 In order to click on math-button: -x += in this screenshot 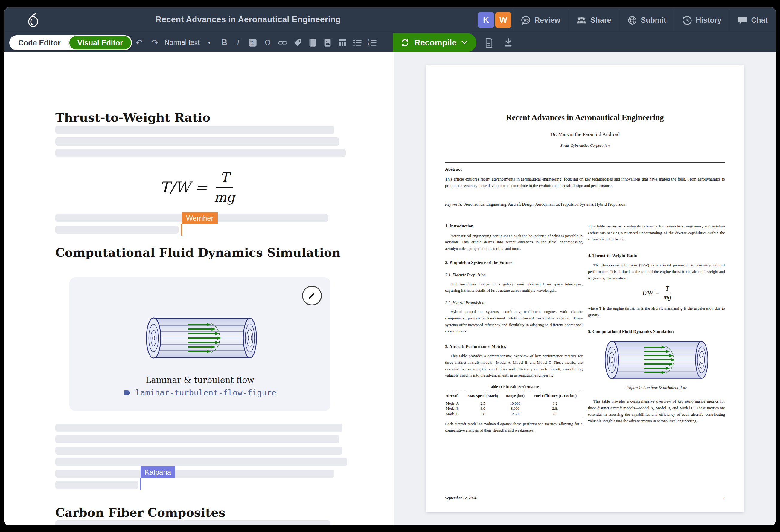, I will do `click(253, 43)`.